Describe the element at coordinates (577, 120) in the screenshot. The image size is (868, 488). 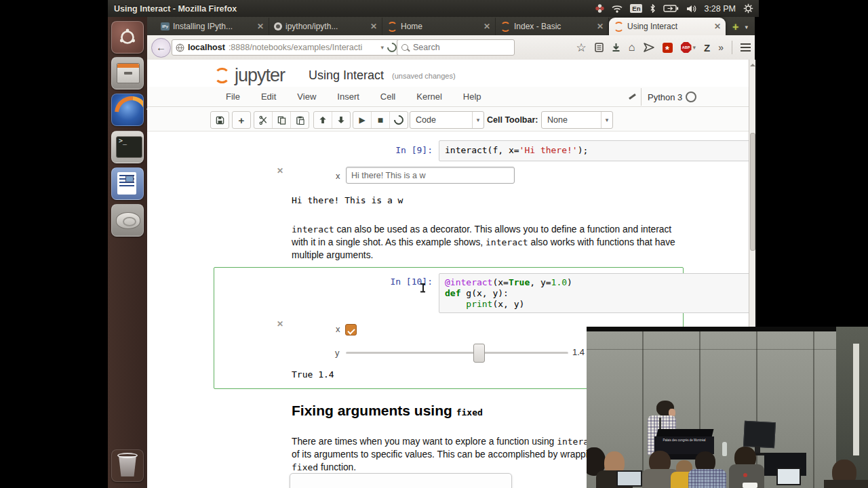
I see `cell-toolbar-dropdown: None ▾` at that location.